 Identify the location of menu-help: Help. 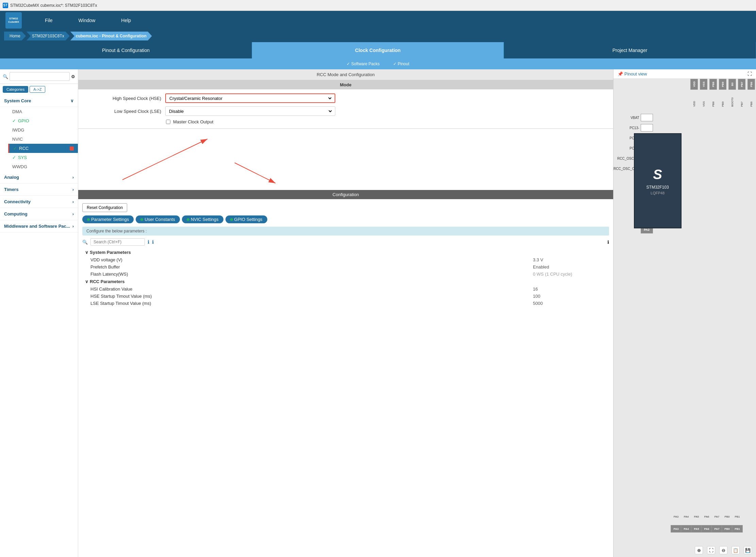
(126, 20).